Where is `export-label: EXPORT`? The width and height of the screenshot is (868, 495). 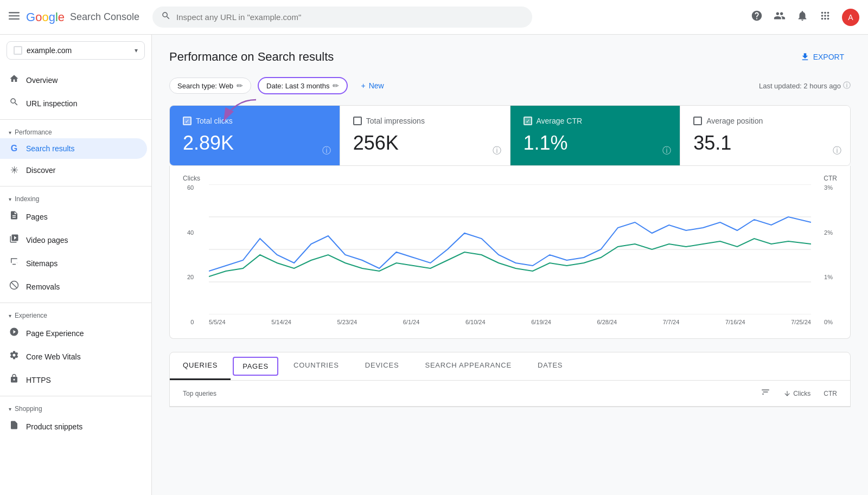
export-label: EXPORT is located at coordinates (829, 57).